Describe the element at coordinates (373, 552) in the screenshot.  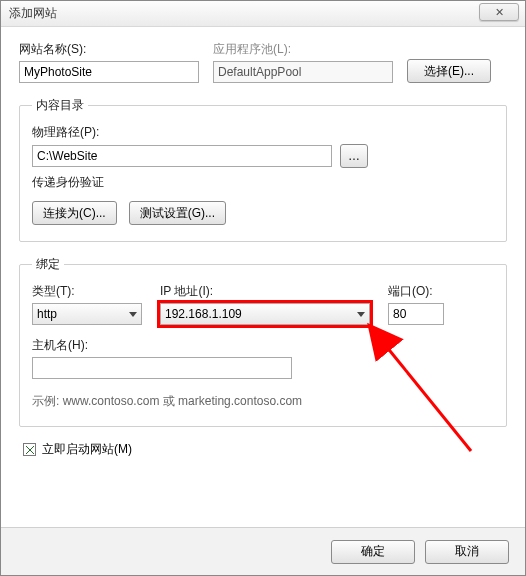
I see `ok-button: 确定` at that location.